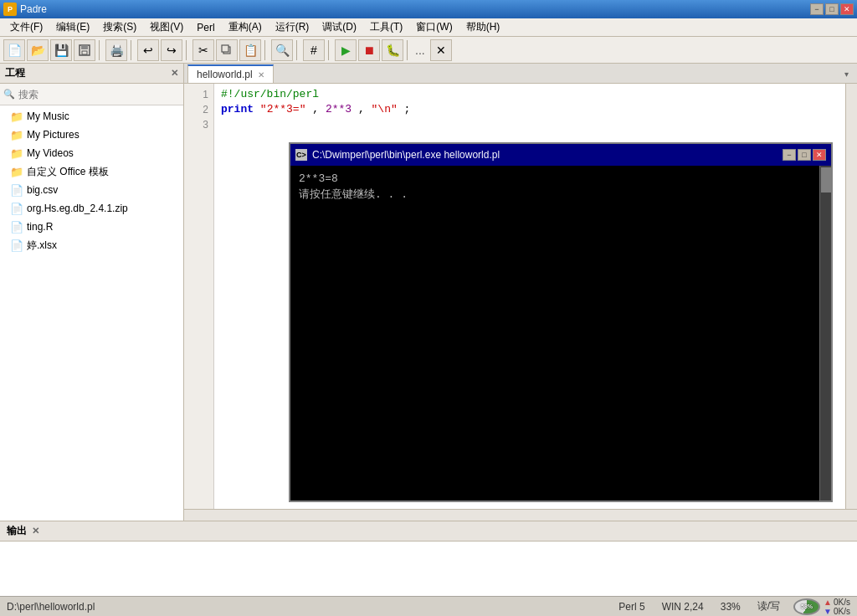 The image size is (857, 616). What do you see at coordinates (804, 155) in the screenshot?
I see `cmd-window-controls: − □ ✕` at bounding box center [804, 155].